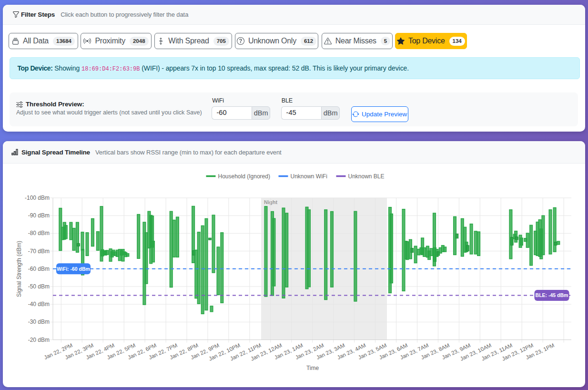 The width and height of the screenshot is (588, 390). What do you see at coordinates (39, 251) in the screenshot?
I see `svg-text: -70 dBm` at bounding box center [39, 251].